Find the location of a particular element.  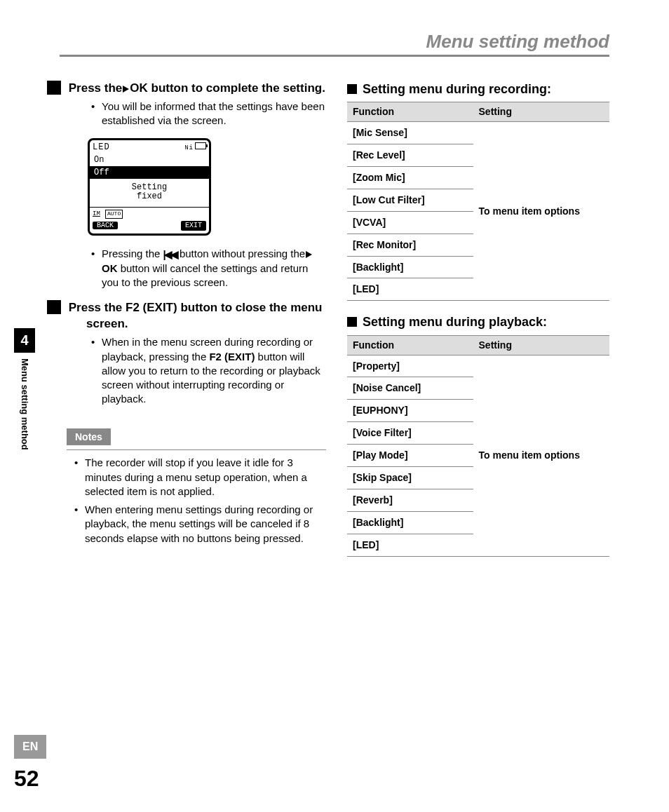

lcd-exit-key: EXIT is located at coordinates (194, 226).